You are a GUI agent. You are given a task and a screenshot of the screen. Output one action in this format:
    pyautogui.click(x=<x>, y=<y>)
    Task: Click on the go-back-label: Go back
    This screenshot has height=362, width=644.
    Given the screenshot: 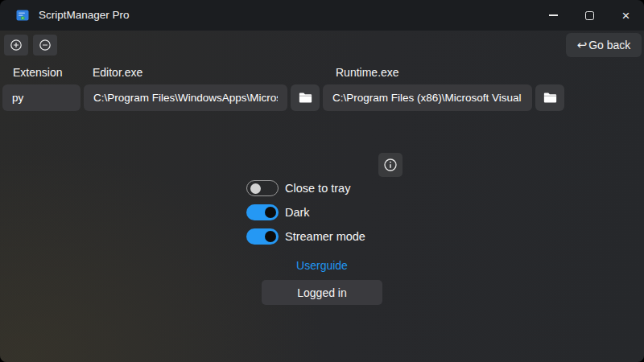 What is the action you would take?
    pyautogui.click(x=609, y=45)
    